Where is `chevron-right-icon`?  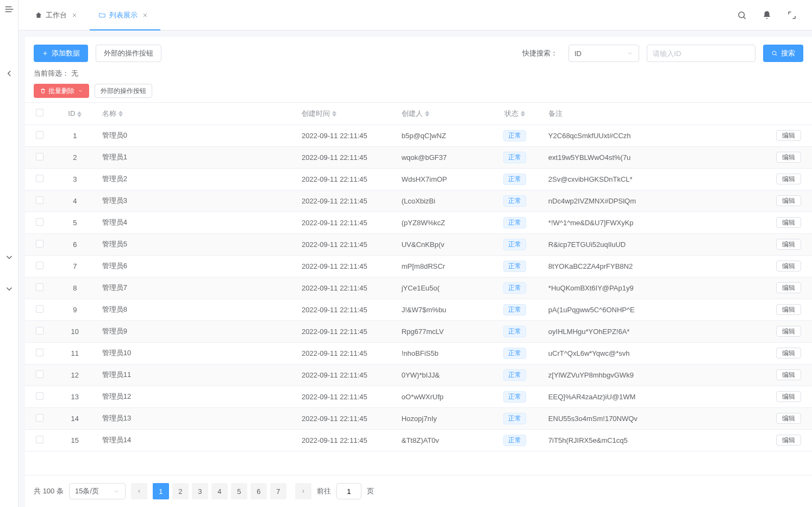 chevron-right-icon is located at coordinates (303, 491).